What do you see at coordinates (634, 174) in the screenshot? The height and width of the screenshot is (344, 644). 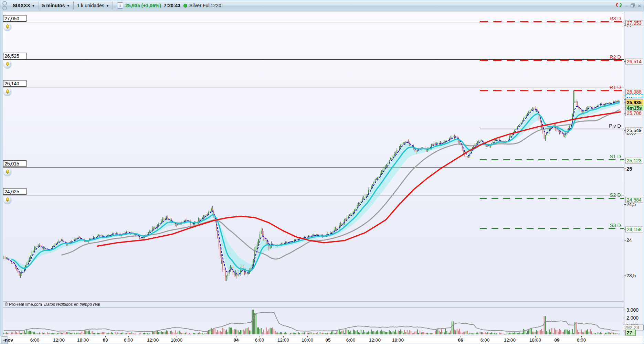 I see `price-axis: 2726,52625,52524,52423,53.0002.0001.0002…` at bounding box center [634, 174].